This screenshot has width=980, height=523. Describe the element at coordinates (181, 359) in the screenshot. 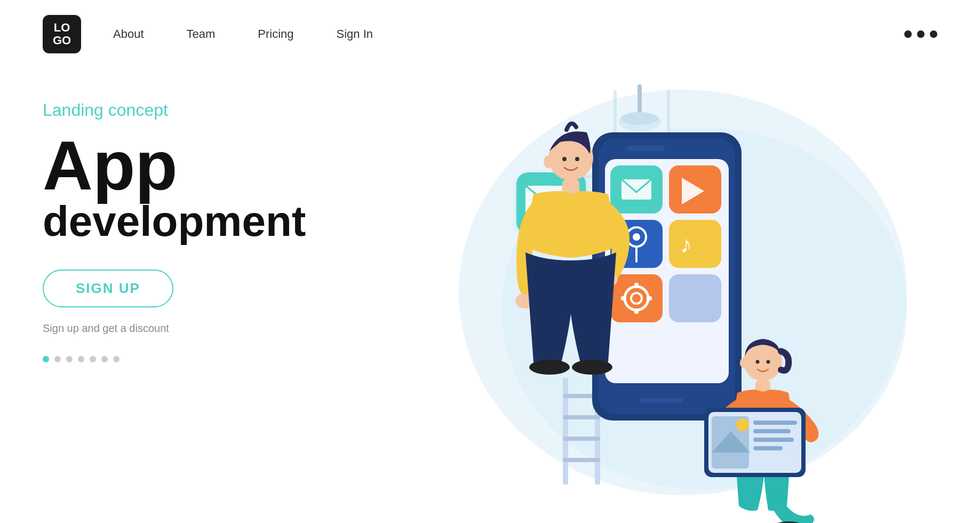

I see `pagination` at that location.